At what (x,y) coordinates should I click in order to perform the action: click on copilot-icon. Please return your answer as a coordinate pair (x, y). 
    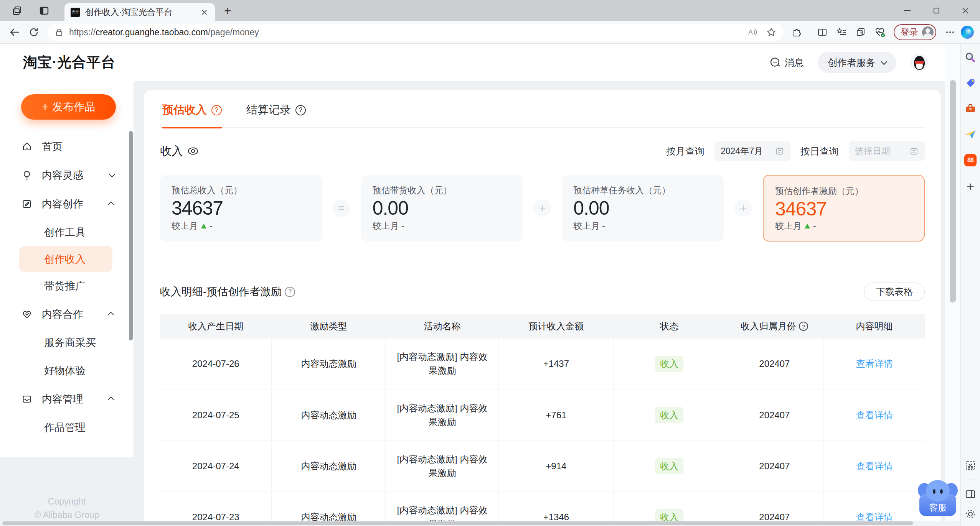
    Looking at the image, I should click on (967, 32).